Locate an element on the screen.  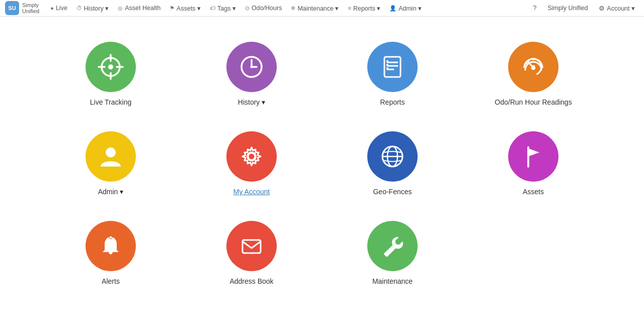
nav-admin-label: Admin ▾ is located at coordinates (410, 8).